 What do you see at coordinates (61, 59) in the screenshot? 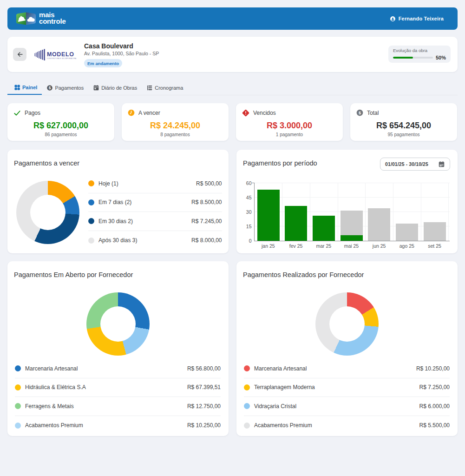
I see `svg-text: CONSTRUTORA E INCORPORADORA` at bounding box center [61, 59].